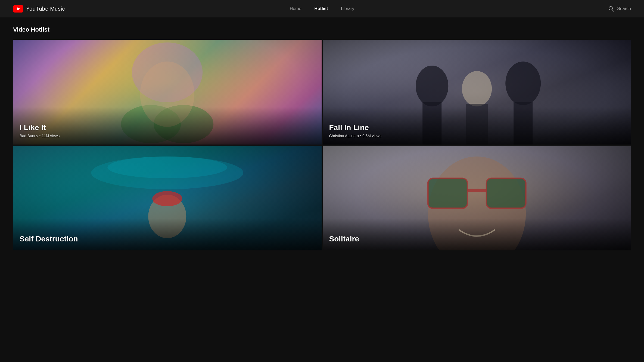 The image size is (644, 362). I want to click on nav-home: Home, so click(296, 9).